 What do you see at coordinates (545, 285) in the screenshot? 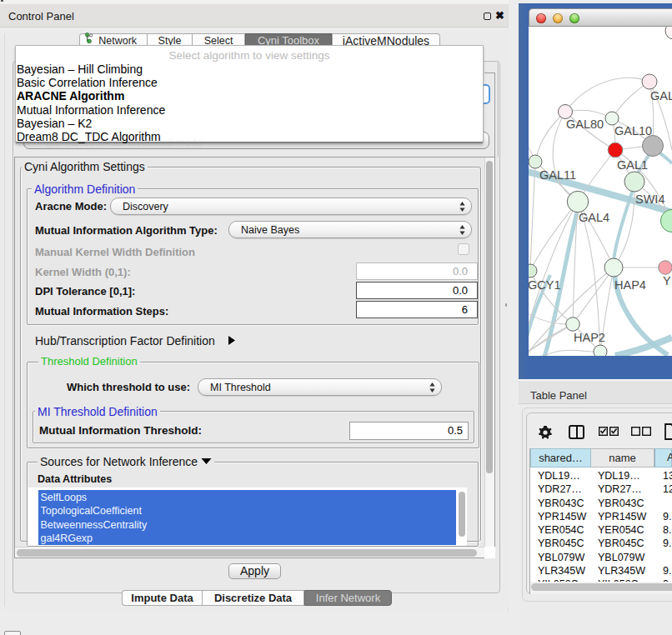
I see `svg-text: GCY1` at bounding box center [545, 285].